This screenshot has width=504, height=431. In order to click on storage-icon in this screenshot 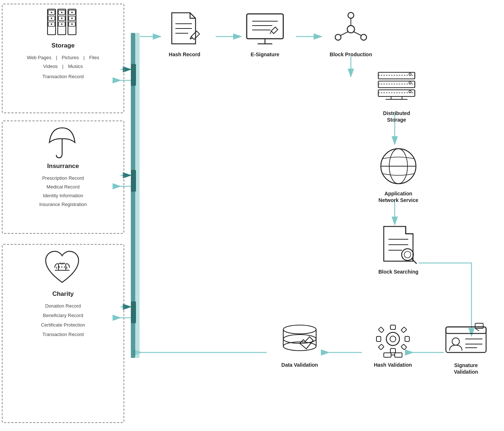, I will do `click(62, 23)`.